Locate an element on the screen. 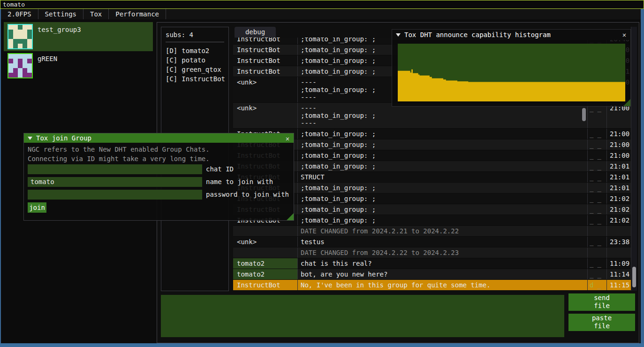  message-text: ----;tomato_in_group: ;---- is located at coordinates (443, 116).